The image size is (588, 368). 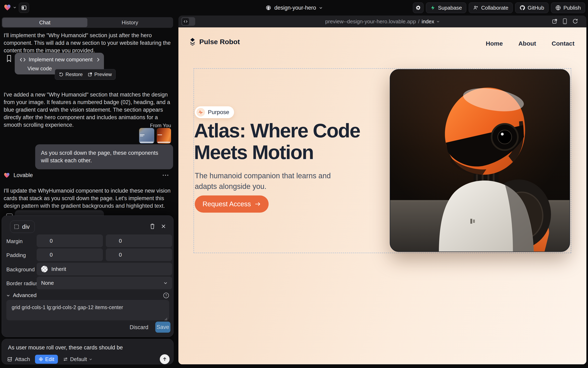 What do you see at coordinates (382, 21) in the screenshot?
I see `preview-url-bar: preview--design-your-hero.lovable.app / …` at bounding box center [382, 21].